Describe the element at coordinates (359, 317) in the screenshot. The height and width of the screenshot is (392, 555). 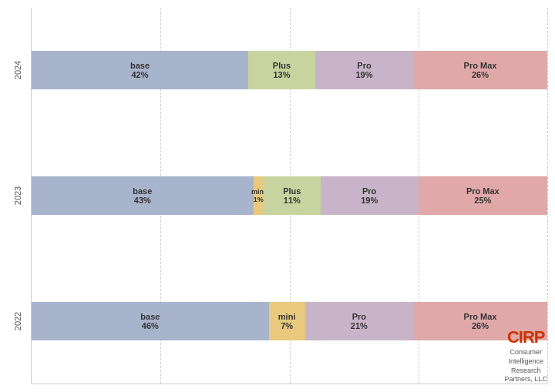
I see `seg-name-2022-pro: Pro` at that location.